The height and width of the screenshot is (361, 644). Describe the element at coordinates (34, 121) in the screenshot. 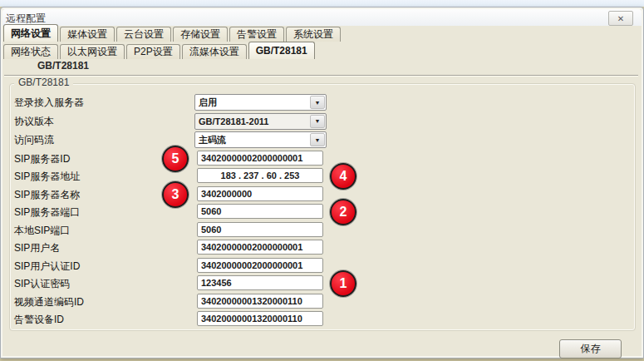

I see `field-label: 协议版本` at that location.